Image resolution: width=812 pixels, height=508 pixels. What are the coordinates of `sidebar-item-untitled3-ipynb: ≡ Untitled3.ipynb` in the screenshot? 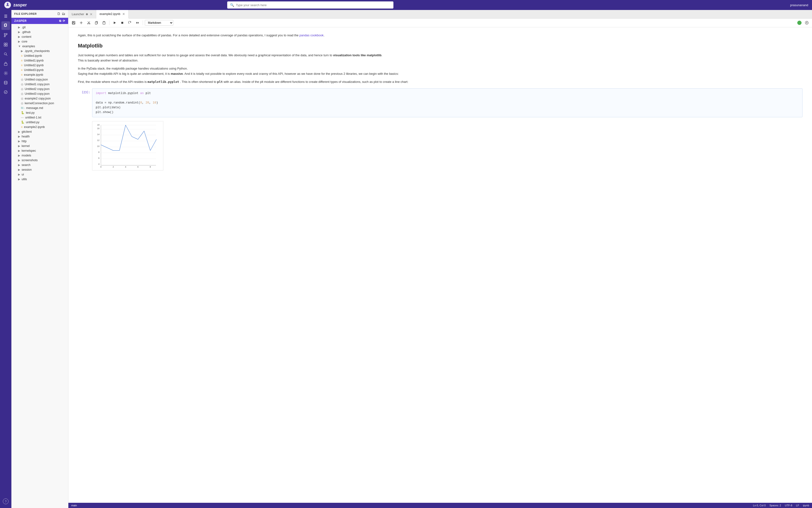 It's located at (40, 70).